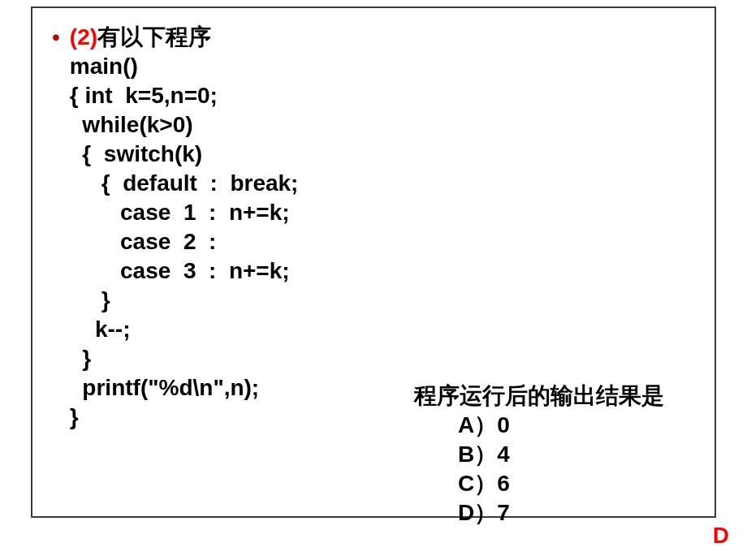 Image resolution: width=747 pixels, height=560 pixels. Describe the element at coordinates (90, 300) in the screenshot. I see `code-line-9: }` at that location.